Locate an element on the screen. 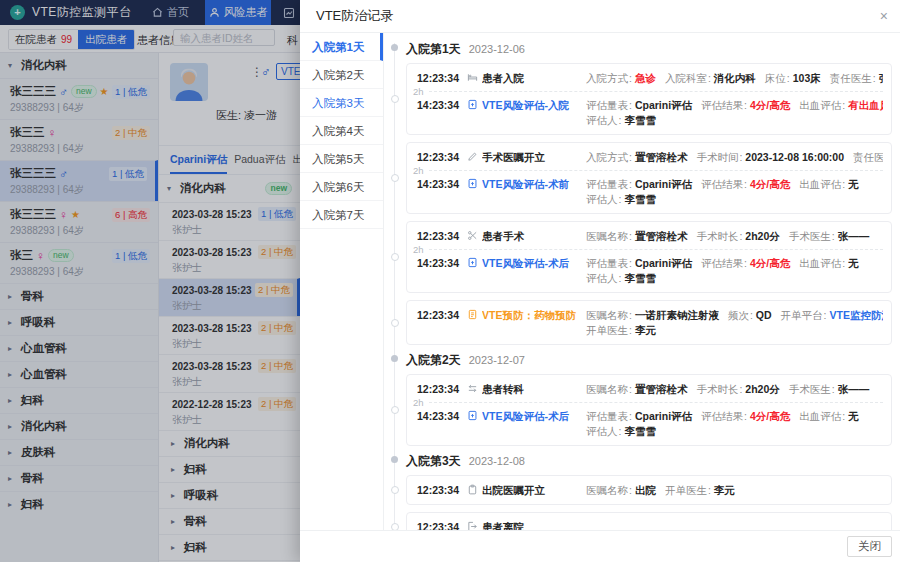 The height and width of the screenshot is (562, 900). drawer-footer: 关闭 is located at coordinates (600, 546).